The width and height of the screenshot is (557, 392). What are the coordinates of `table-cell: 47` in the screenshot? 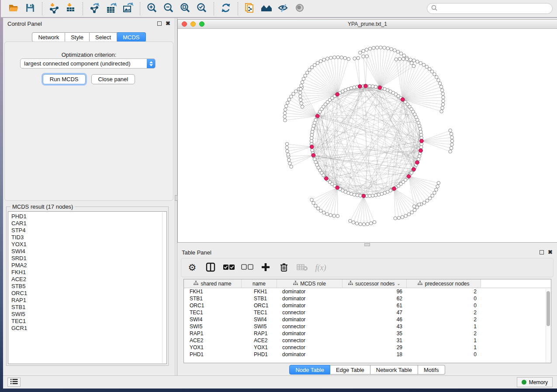 It's located at (375, 313).